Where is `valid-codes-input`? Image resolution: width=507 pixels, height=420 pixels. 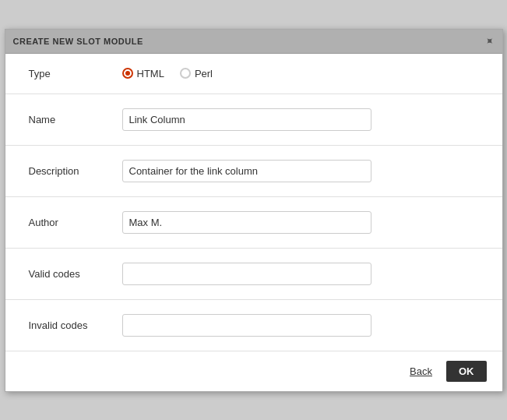 valid-codes-input is located at coordinates (247, 274).